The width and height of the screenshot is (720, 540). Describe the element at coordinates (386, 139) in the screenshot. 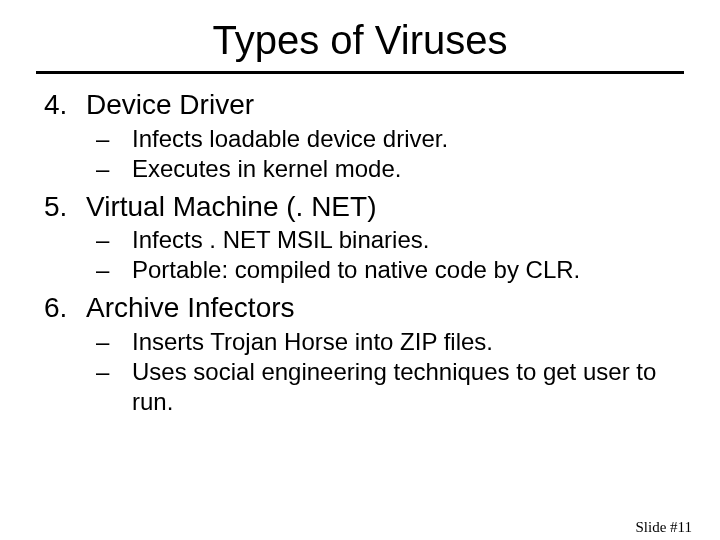

I see `sub-item: – Infects loadable device driver.` at that location.